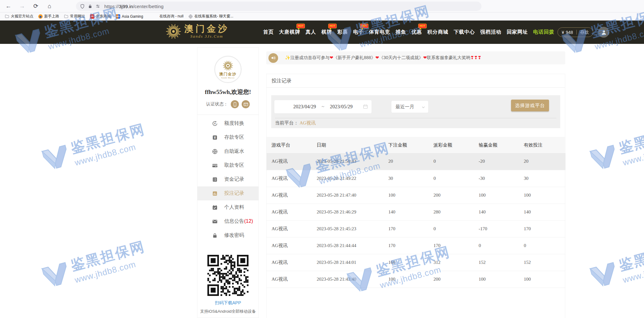 The image size is (644, 318). What do you see at coordinates (7, 16) in the screenshot?
I see `folder-icon` at bounding box center [7, 16].